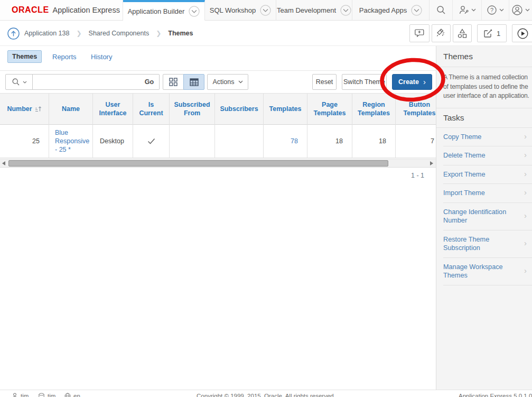 The height and width of the screenshot is (397, 532). I want to click on user-icon, so click(517, 10).